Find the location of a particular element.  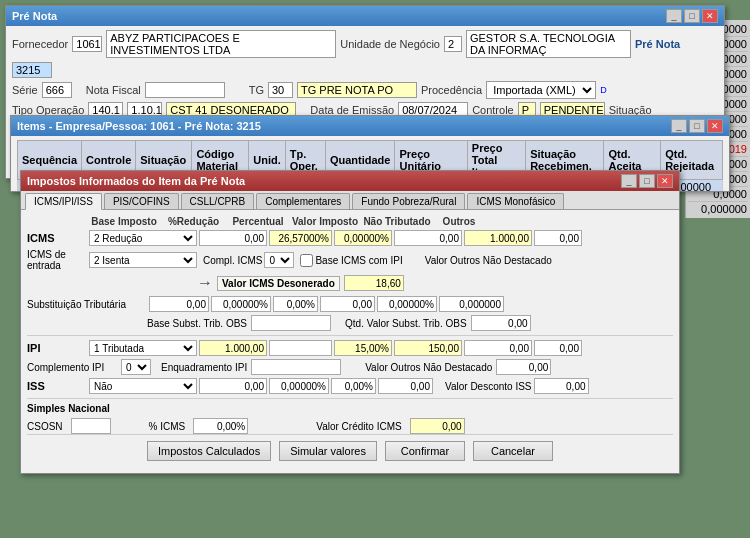

ipi-base-imposto is located at coordinates (233, 348).